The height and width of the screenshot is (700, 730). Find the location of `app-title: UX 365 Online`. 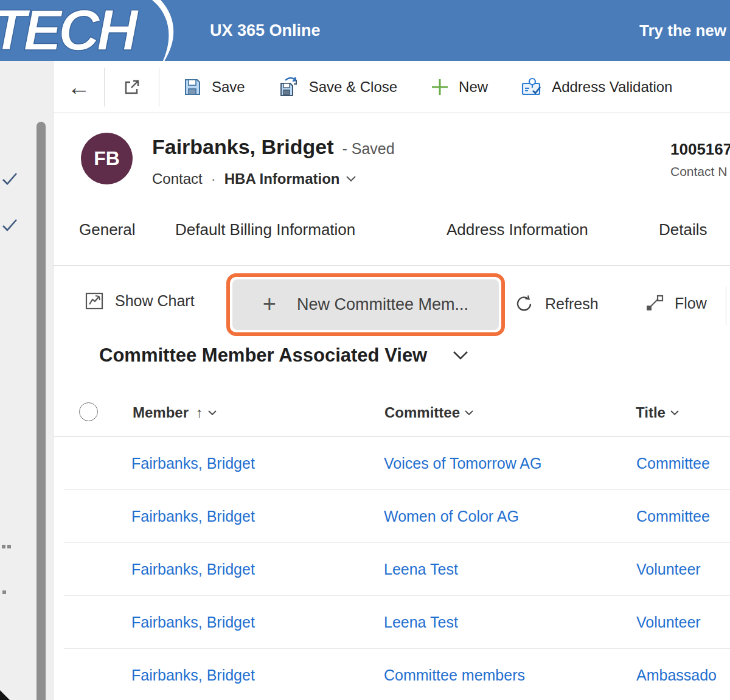

app-title: UX 365 Online is located at coordinates (265, 30).